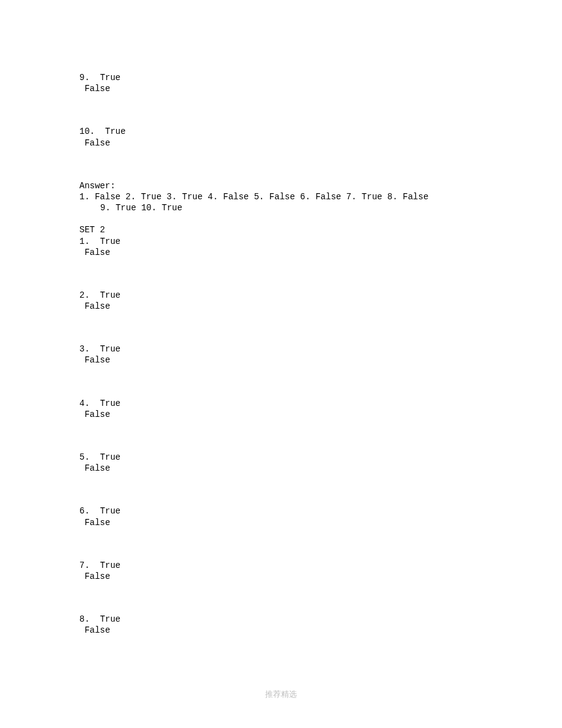 Image resolution: width=562 pixels, height=728 pixels. Describe the element at coordinates (281, 625) in the screenshot. I see `question-item: 8. True False` at that location.